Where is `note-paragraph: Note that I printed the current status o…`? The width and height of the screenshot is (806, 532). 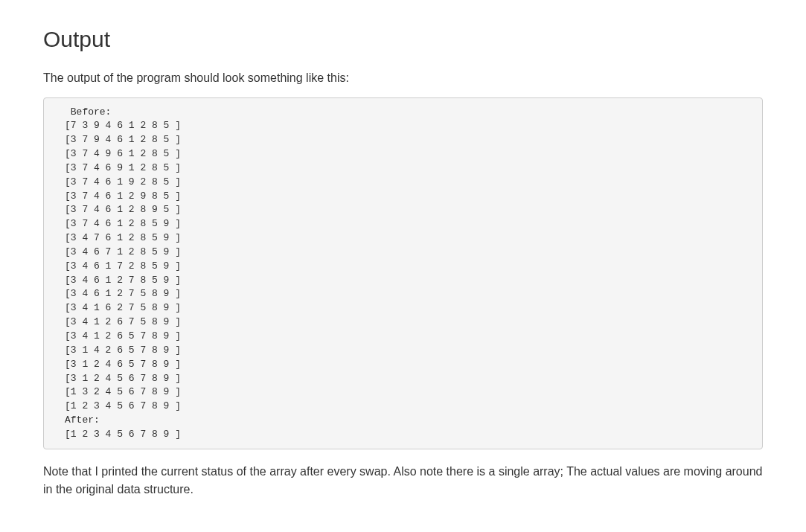 note-paragraph: Note that I printed the current status o… is located at coordinates (403, 481).